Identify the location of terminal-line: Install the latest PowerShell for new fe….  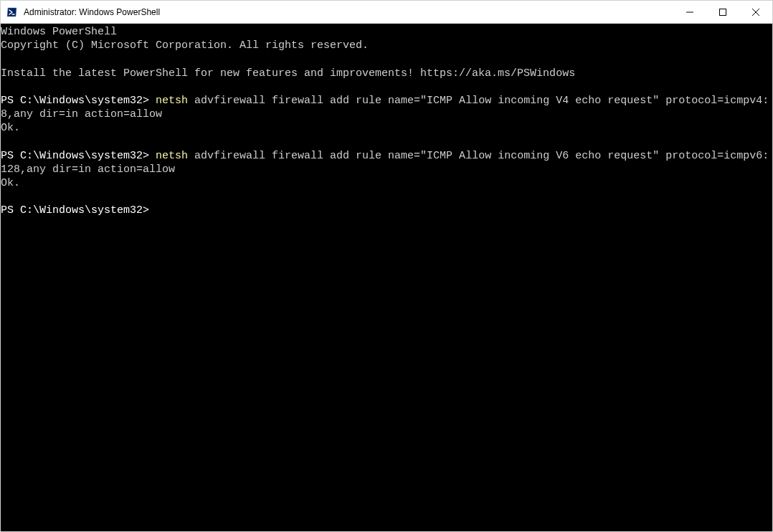
(288, 73).